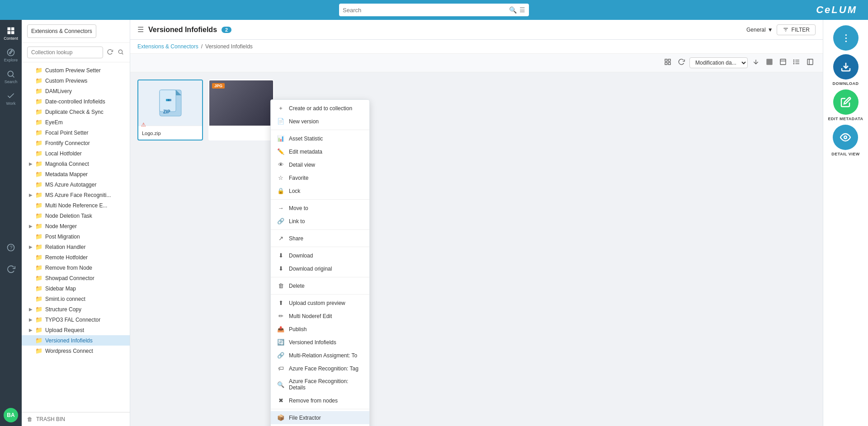 The image size is (868, 426). Describe the element at coordinates (110, 52) in the screenshot. I see `sidebar-refresh-button` at that location.